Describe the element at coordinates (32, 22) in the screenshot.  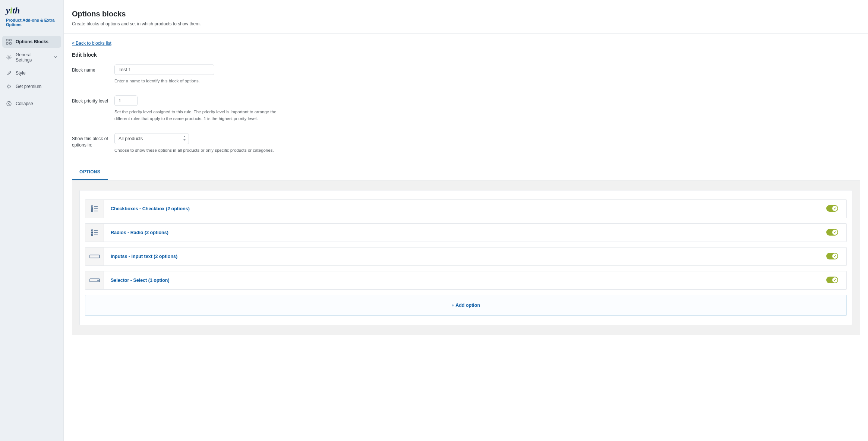
I see `brand-subtitle: Product Add-ons & Extra Options` at that location.